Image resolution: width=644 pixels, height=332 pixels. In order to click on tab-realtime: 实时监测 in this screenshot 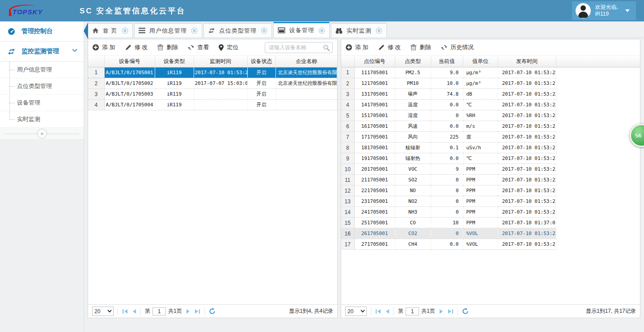, I will do `click(359, 30)`.